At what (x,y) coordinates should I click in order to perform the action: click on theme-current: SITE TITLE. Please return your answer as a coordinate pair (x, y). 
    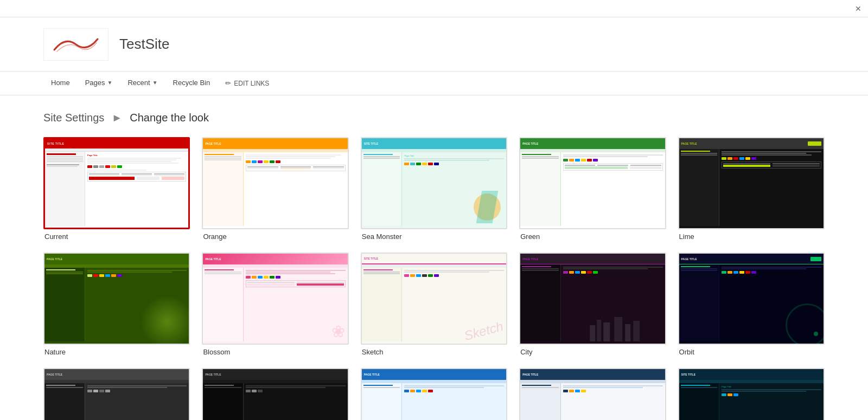
    Looking at the image, I should click on (117, 189).